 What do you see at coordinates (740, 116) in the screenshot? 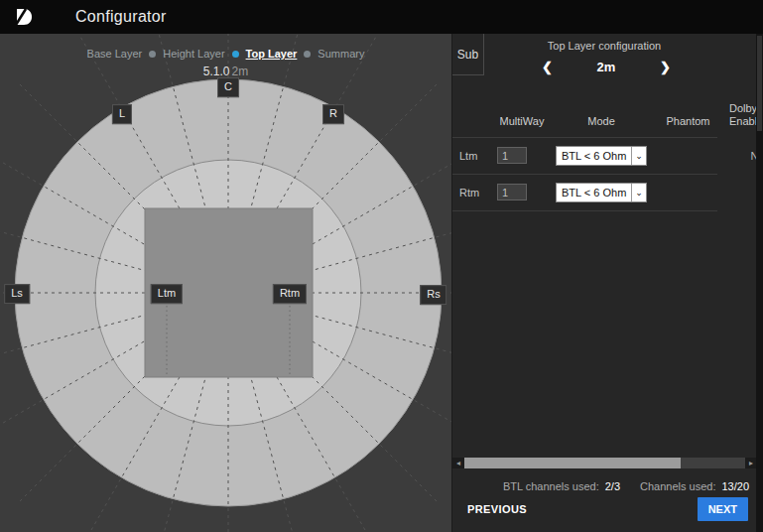
I see `column-dolby-enable: Dolby Enable` at bounding box center [740, 116].